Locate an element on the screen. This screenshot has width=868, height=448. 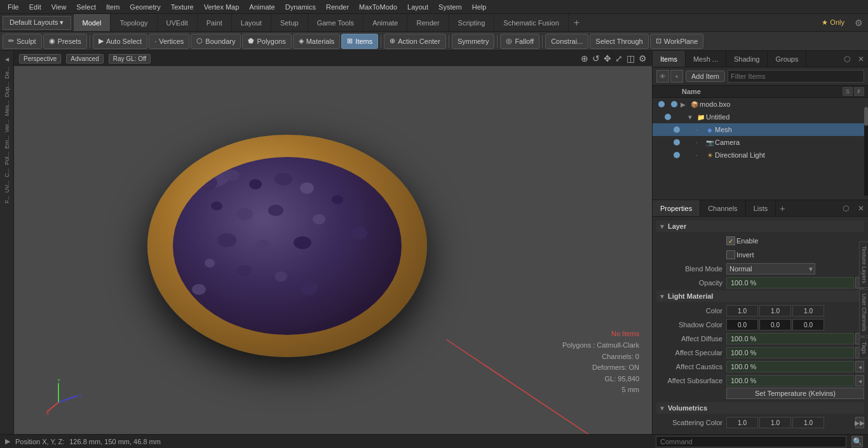
texture-layers-vtab: Texture Layers is located at coordinates (864, 264).